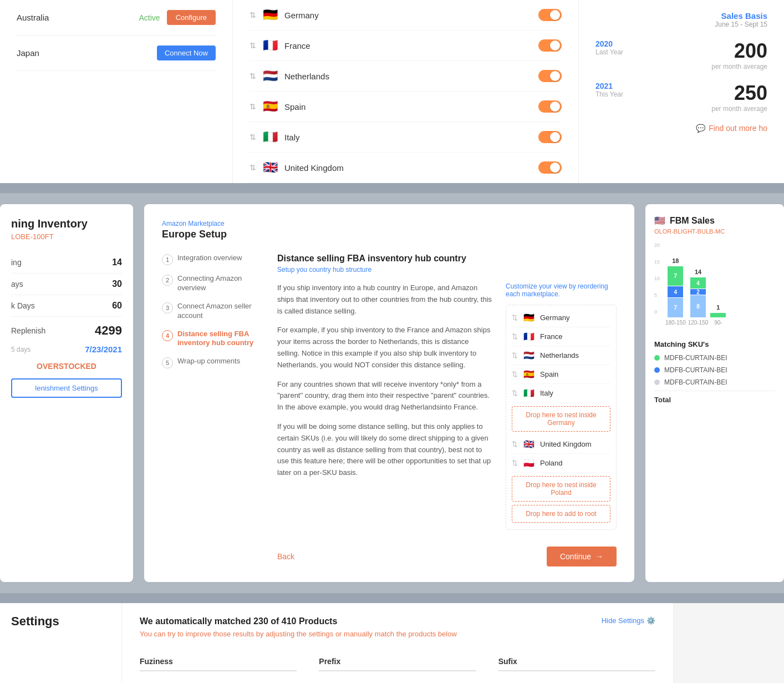 The height and width of the screenshot is (683, 784). Describe the element at coordinates (577, 664) in the screenshot. I see `sufix-col: Sufix` at that location.